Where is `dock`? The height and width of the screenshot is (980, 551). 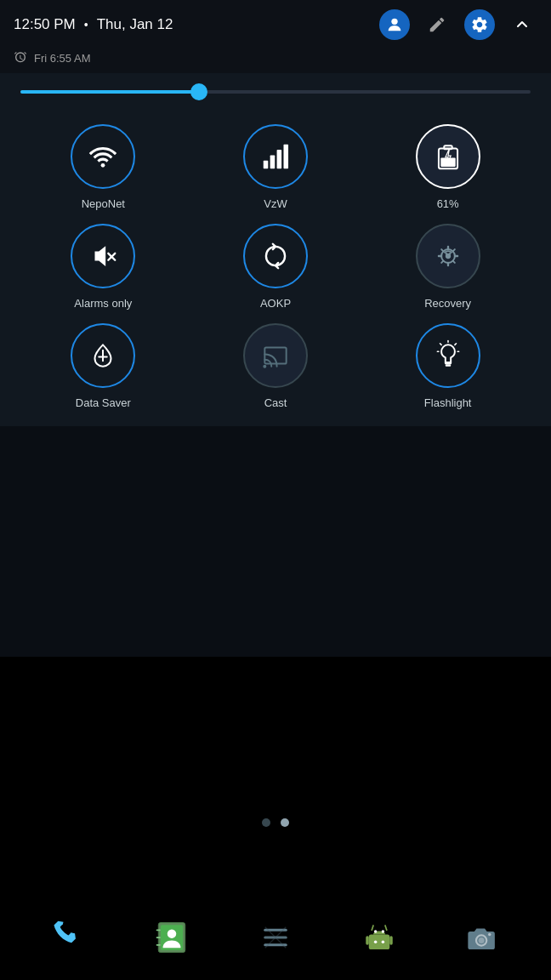
dock is located at coordinates (276, 937).